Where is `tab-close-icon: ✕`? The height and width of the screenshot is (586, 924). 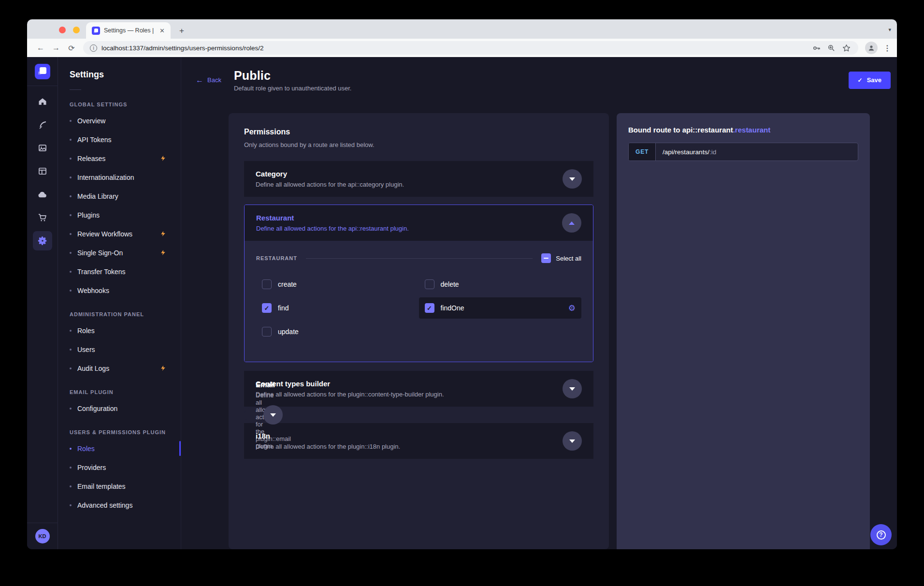
tab-close-icon: ✕ is located at coordinates (162, 31).